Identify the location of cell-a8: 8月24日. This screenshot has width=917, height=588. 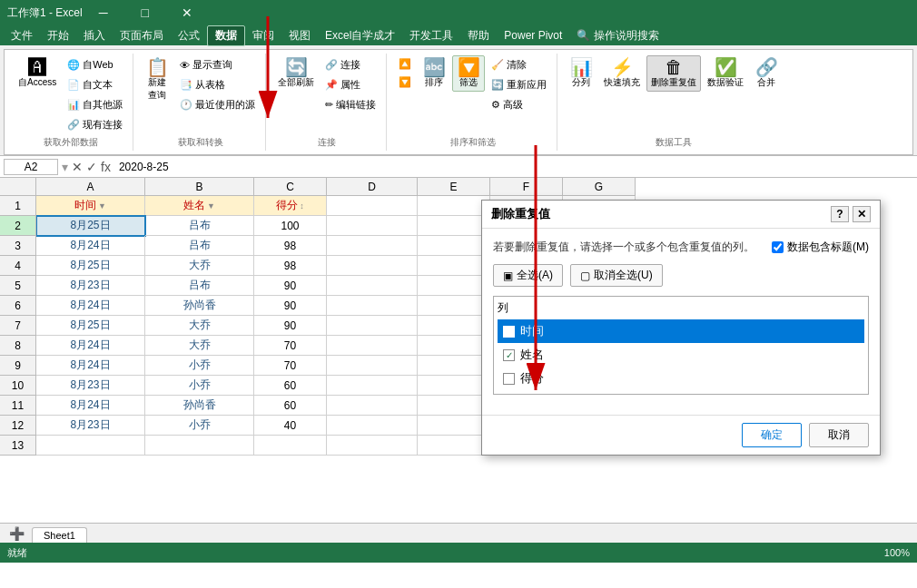
(91, 346).